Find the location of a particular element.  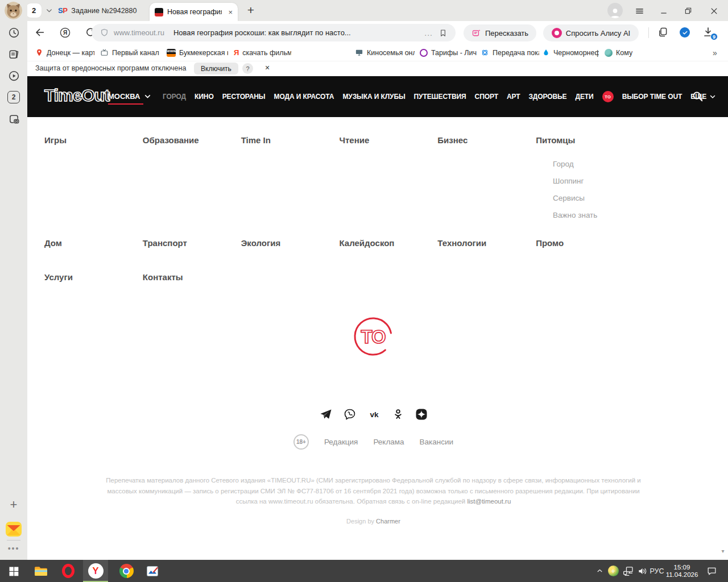

footer-link-tekhnologii: Технологии is located at coordinates (487, 243).